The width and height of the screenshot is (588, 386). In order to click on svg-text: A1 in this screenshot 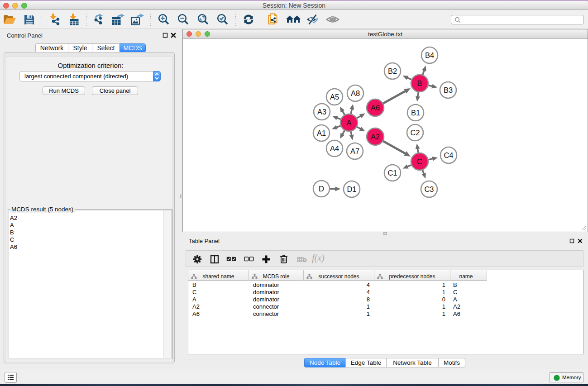, I will do `click(321, 133)`.